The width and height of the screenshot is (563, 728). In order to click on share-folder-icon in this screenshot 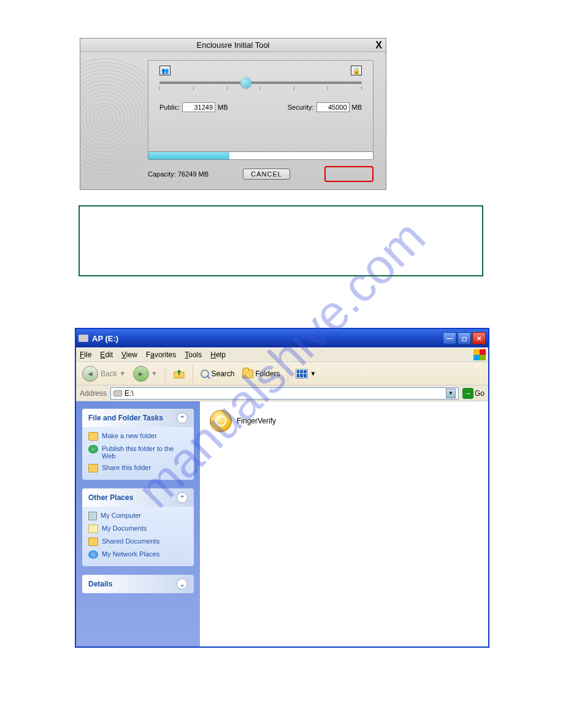, I will do `click(93, 468)`.